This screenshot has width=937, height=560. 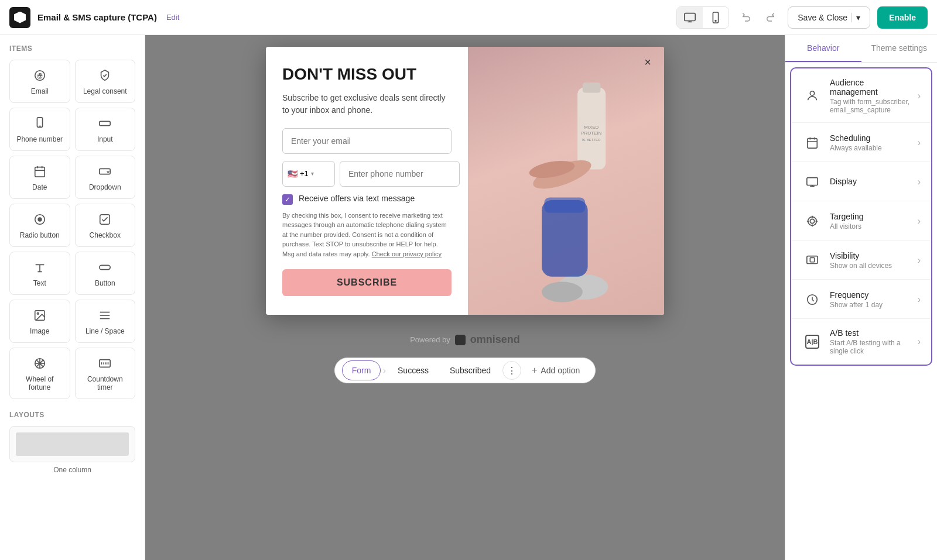 I want to click on legal-consent-label: Legal consent, so click(x=105, y=91).